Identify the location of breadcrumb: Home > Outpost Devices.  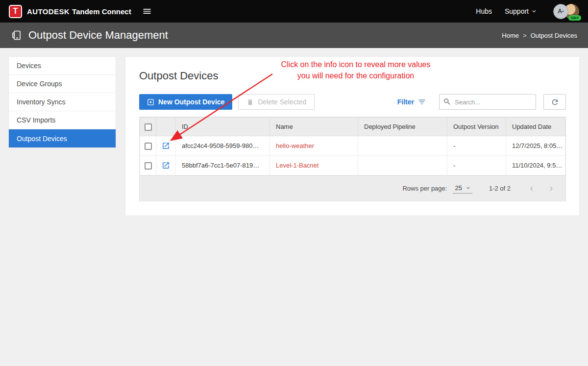
(539, 35).